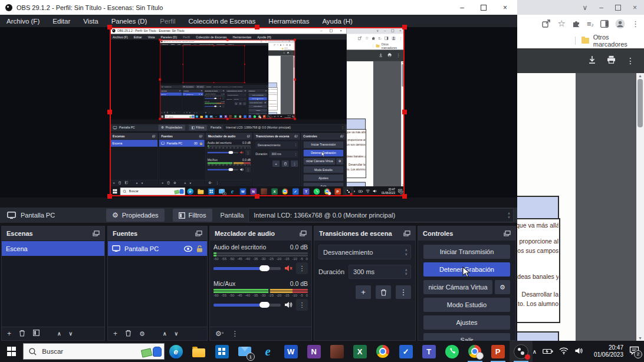  What do you see at coordinates (142, 334) in the screenshot?
I see `source-properties-button: ⚙` at bounding box center [142, 334].